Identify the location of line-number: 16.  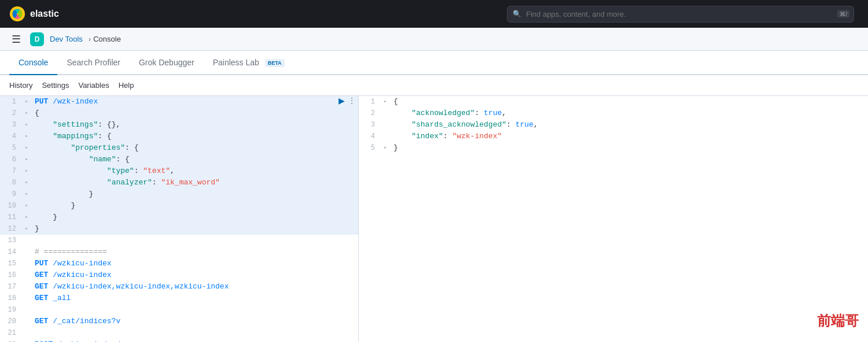
(10, 275).